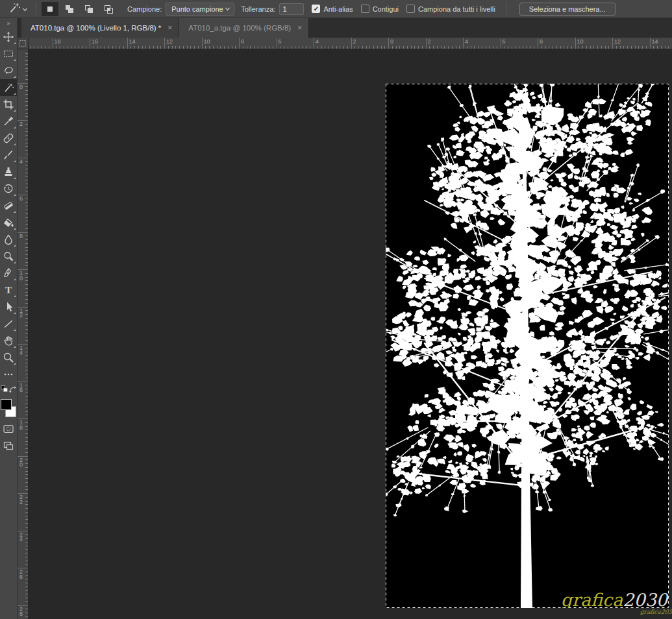  Describe the element at coordinates (8, 138) in the screenshot. I see `spot-healing-brush-tool` at that location.